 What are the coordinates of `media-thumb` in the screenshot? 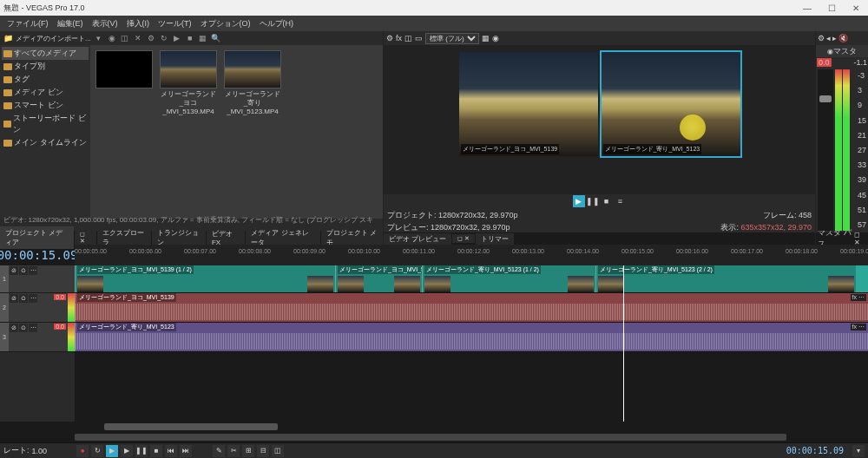 It's located at (124, 70).